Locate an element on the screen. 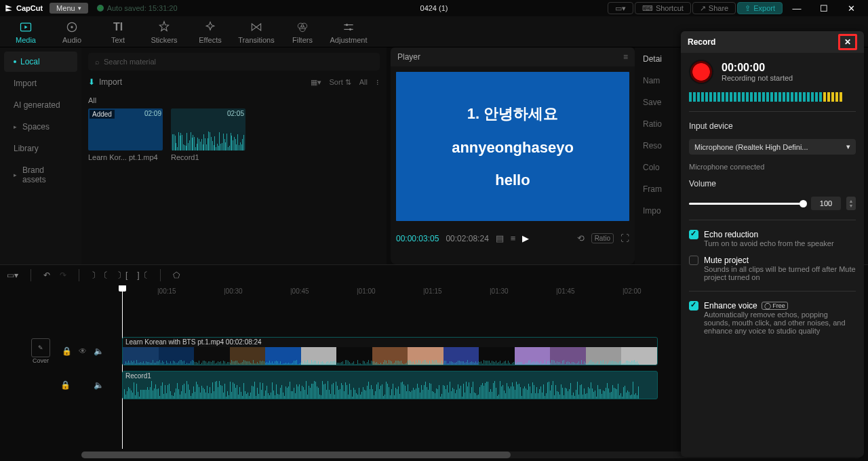 This screenshot has height=461, width=868. mute-label: Mute project is located at coordinates (780, 260).